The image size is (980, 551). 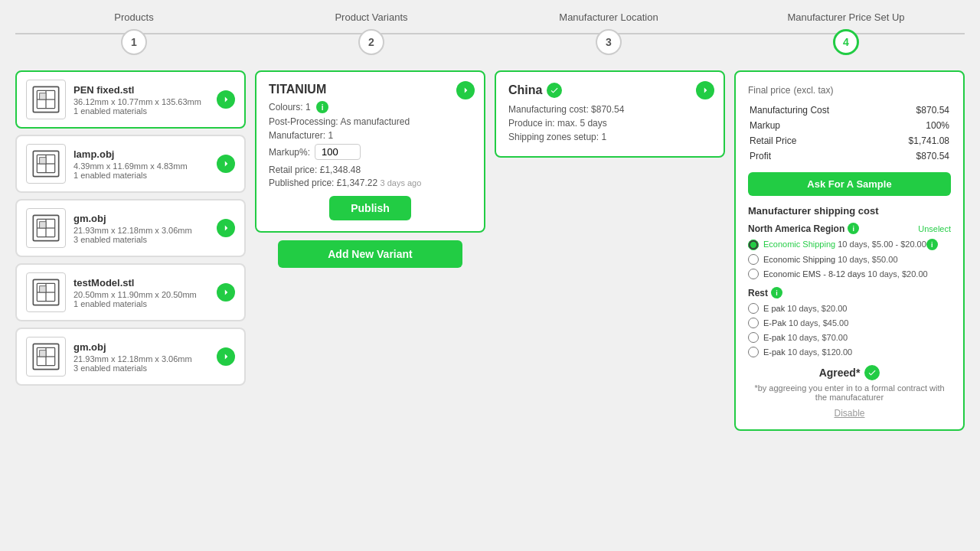 What do you see at coordinates (371, 152) in the screenshot?
I see `variant-card: TITANIUM Colours: 1 i Post-Processing: A…` at bounding box center [371, 152].